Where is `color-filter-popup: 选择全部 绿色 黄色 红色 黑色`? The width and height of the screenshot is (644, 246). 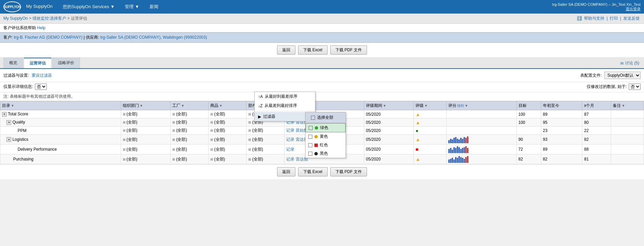
color-filter-popup: 选择全部 绿色 黄色 红色 黑色 is located at coordinates (326, 135).